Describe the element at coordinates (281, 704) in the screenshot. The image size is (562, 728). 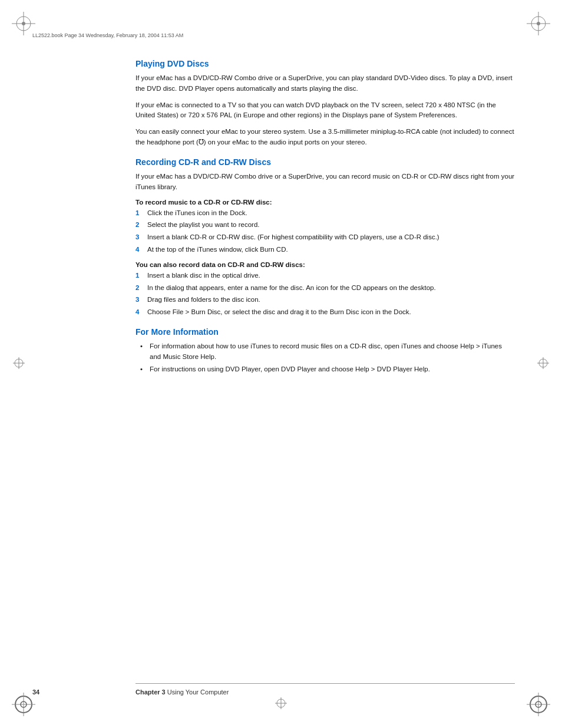
I see `bottom-center-mark` at that location.